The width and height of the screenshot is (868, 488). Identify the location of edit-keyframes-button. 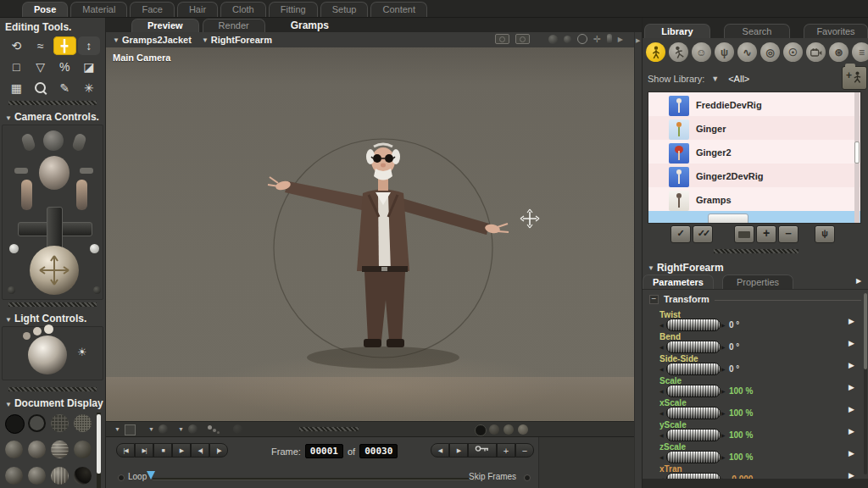
(482, 451).